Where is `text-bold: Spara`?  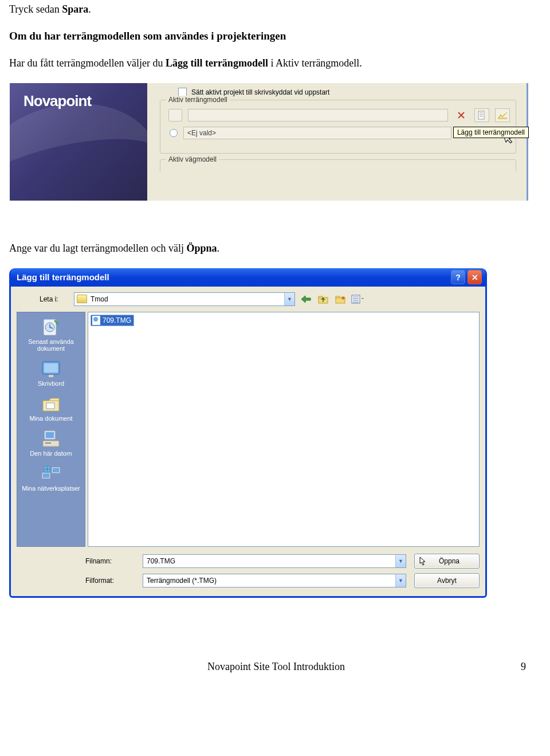 text-bold: Spara is located at coordinates (75, 9).